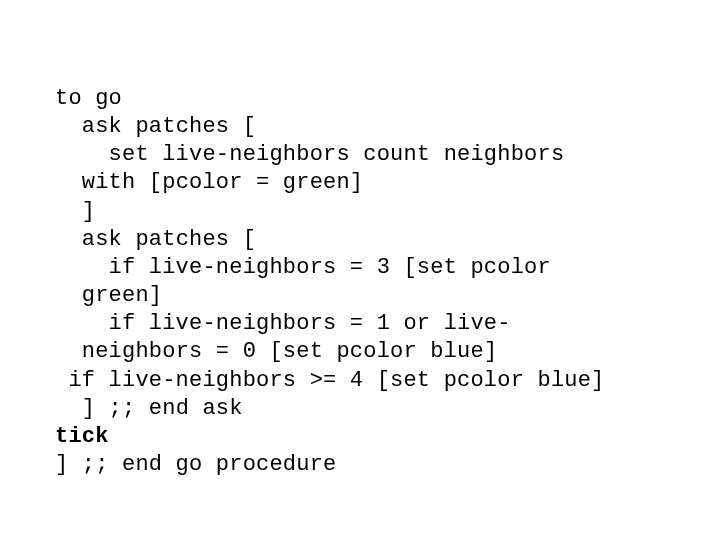 The width and height of the screenshot is (720, 540). Describe the element at coordinates (196, 464) in the screenshot. I see `code-line: ] ;; end go procedure` at that location.